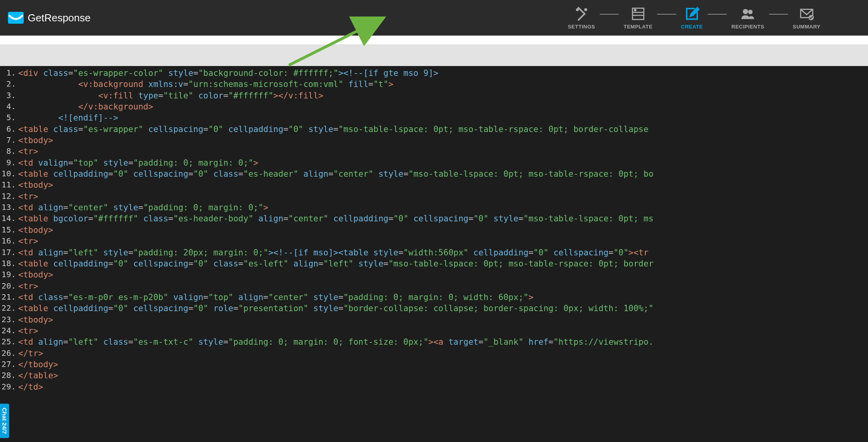 This screenshot has height=442, width=868. I want to click on recipients-icon, so click(748, 14).